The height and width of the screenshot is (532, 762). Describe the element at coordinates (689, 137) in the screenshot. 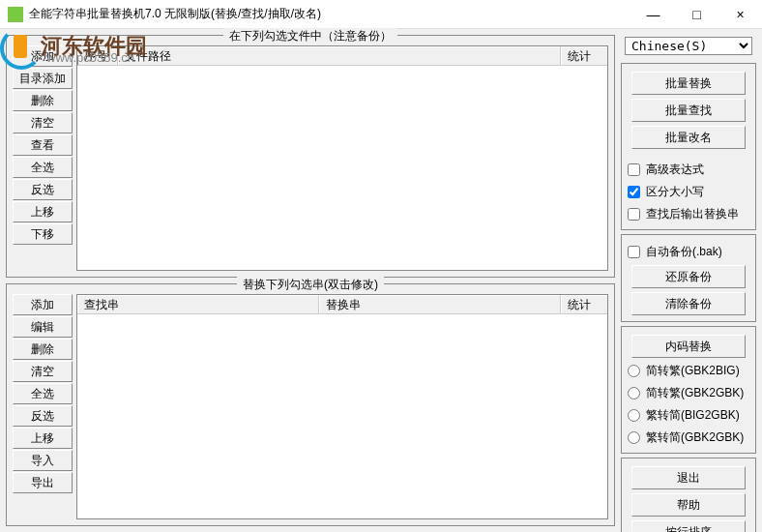

I see `batch-rename-button: 批量改名` at that location.